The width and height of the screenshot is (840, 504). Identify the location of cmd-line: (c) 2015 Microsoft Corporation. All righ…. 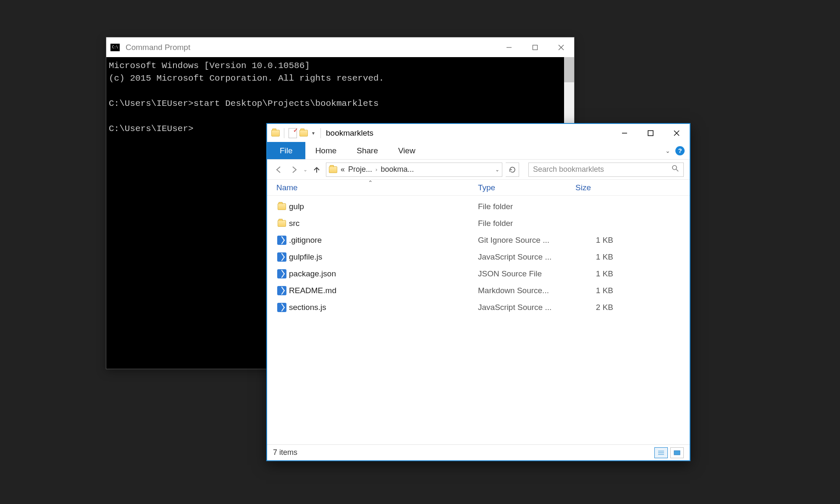
(246, 78).